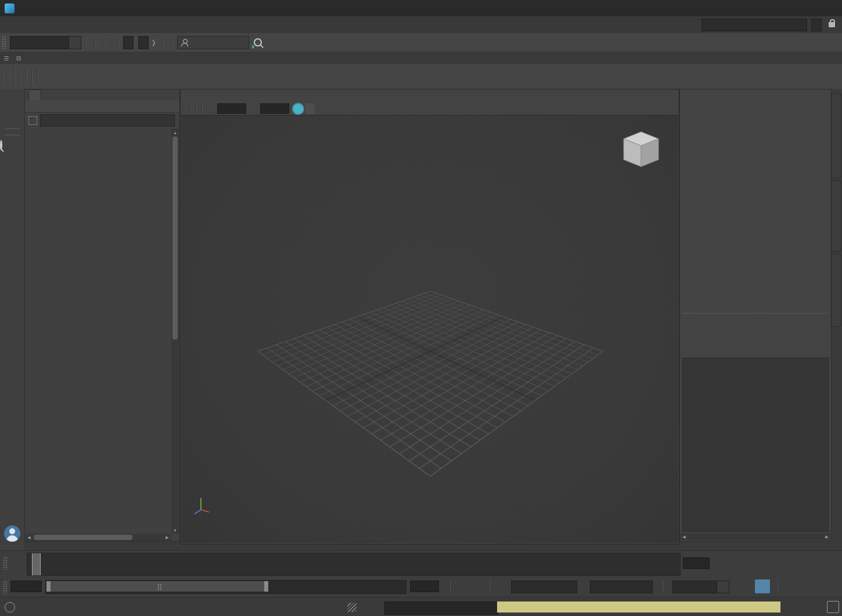 This screenshot has height=616, width=842. Describe the element at coordinates (421, 77) in the screenshot. I see `poly-modeling-shelf` at that location.